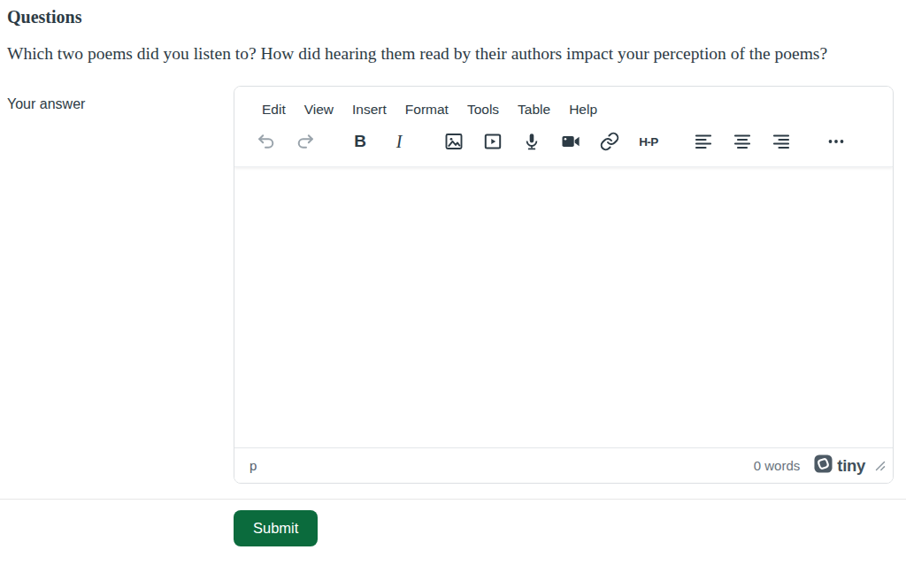  I want to click on italic-button: I, so click(399, 141).